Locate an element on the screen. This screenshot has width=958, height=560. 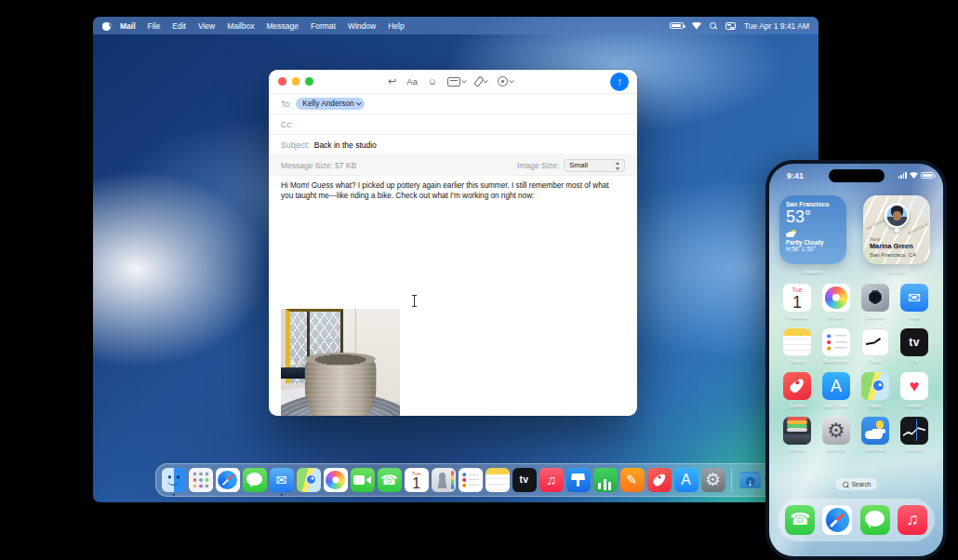
dock-item-downloads: ↓ is located at coordinates (750, 480).